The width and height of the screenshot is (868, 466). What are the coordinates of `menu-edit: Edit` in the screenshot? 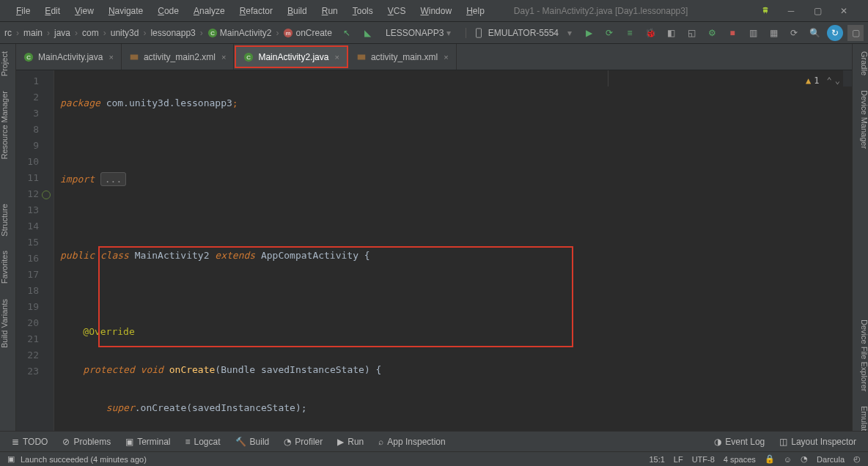 It's located at (53, 11).